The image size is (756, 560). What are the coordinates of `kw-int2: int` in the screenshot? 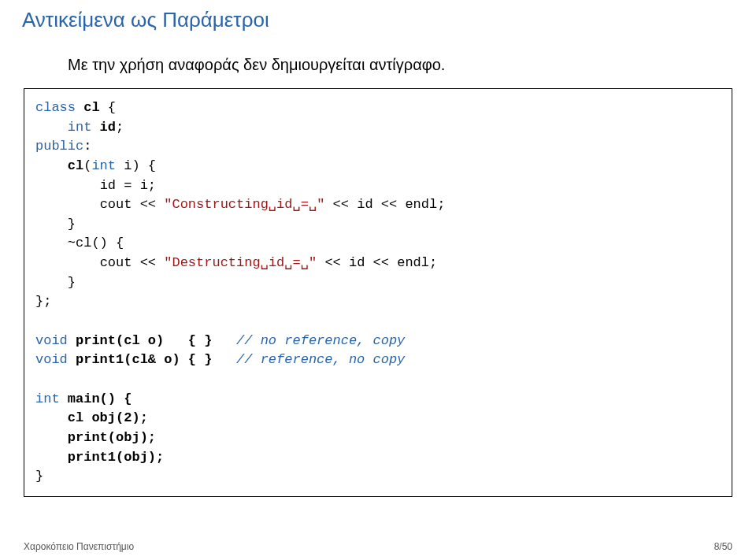 It's located at (104, 165).